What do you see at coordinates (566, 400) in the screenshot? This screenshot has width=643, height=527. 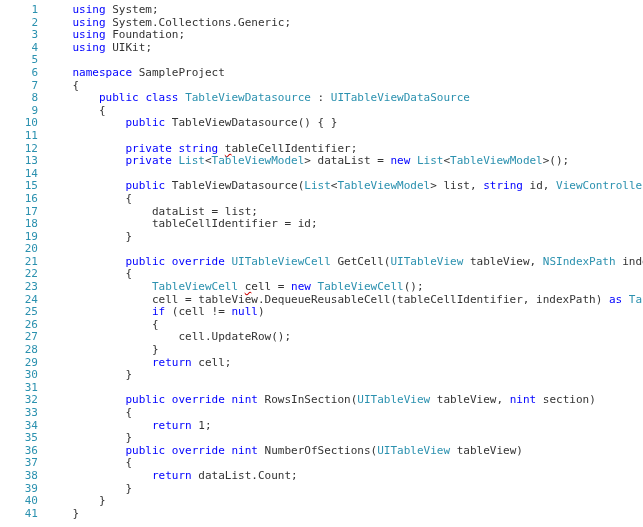 I see `token-pun: section)` at bounding box center [566, 400].